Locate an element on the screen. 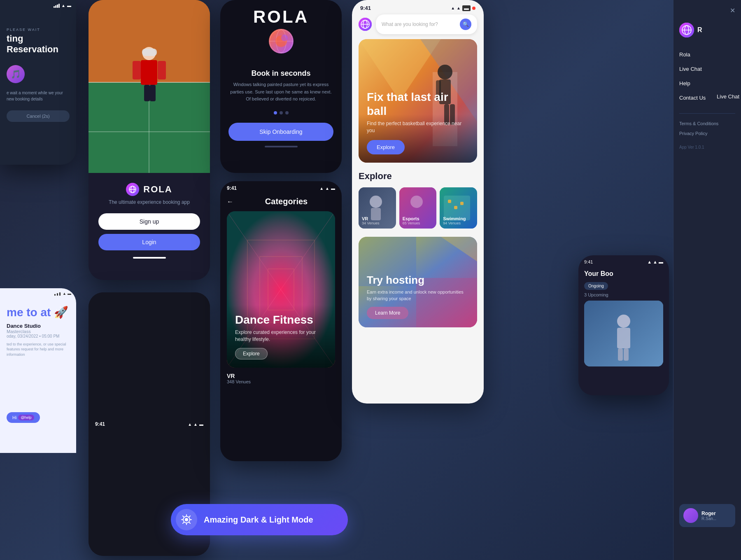 The image size is (741, 560). sidebar-terms-link: Terms & Conditions is located at coordinates (707, 124).